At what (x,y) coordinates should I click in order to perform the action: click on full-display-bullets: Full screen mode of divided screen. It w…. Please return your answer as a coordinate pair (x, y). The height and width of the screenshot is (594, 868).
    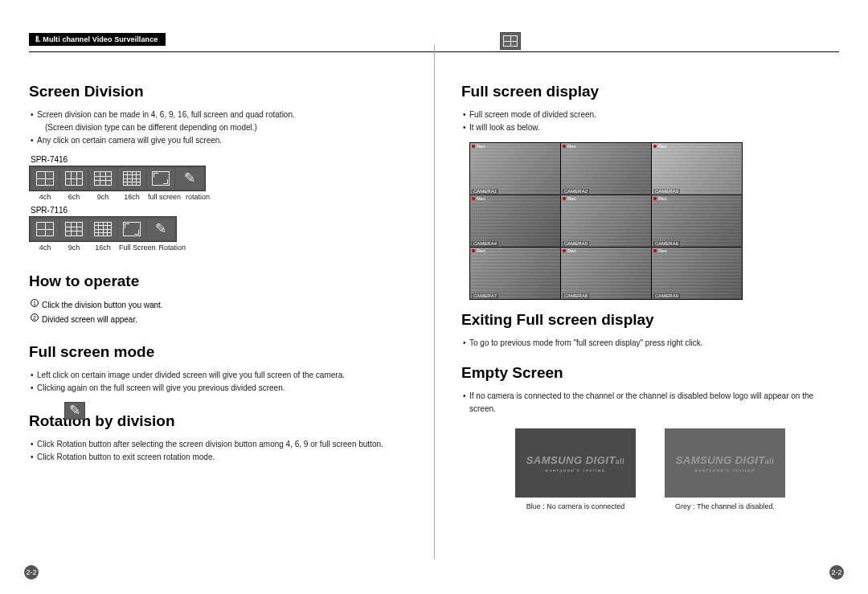
    Looking at the image, I should click on (651, 121).